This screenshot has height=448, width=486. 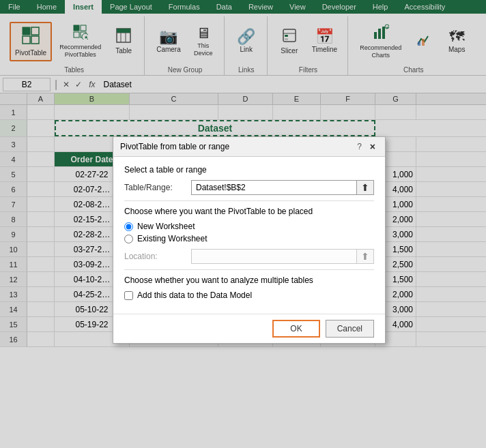 I want to click on dialog-tablerange-label: Table/Range:, so click(x=155, y=188).